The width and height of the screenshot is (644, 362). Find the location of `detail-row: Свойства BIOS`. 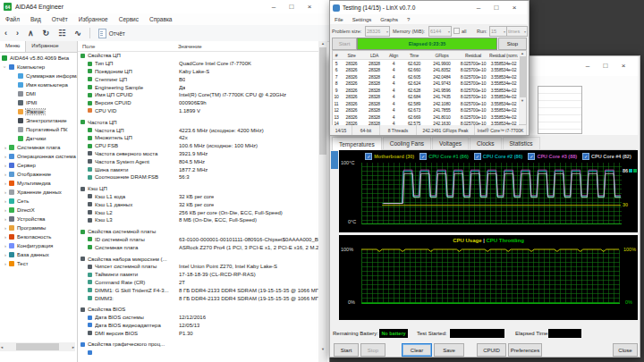

detail-row: Свойства BIOS is located at coordinates (199, 309).